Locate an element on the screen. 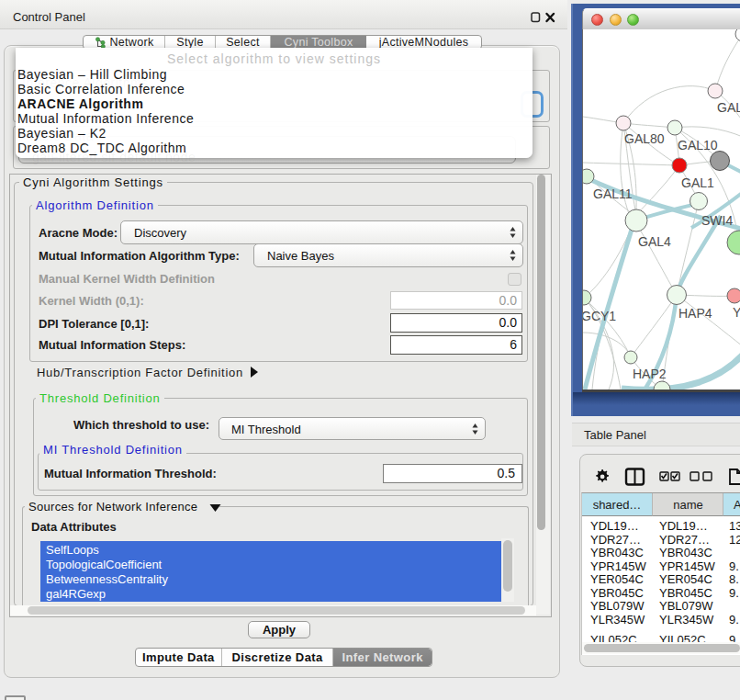 Image resolution: width=740 pixels, height=700 pixels. svg-text: HAP2 is located at coordinates (650, 374).